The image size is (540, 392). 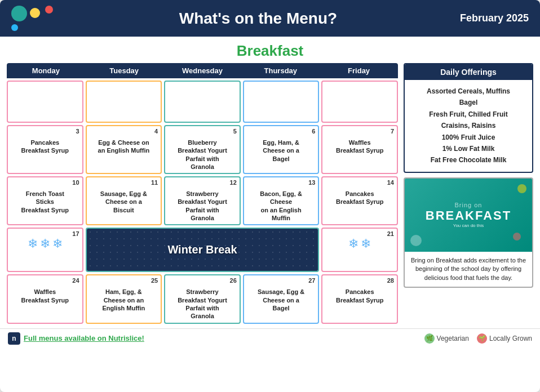 I want to click on header: What's on the Menu? February 2025, so click(x=270, y=18).